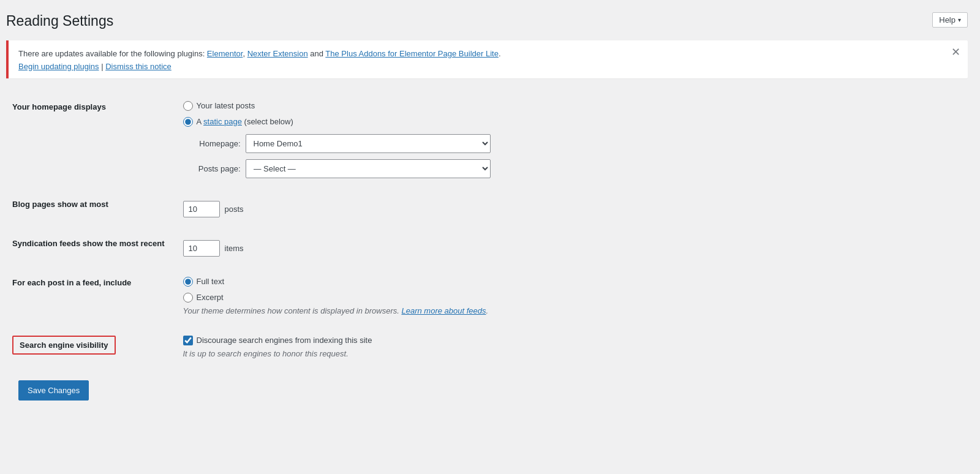 The image size is (980, 474). Describe the element at coordinates (213, 143) in the screenshot. I see `homepage-select-label: Homepage:` at that location.